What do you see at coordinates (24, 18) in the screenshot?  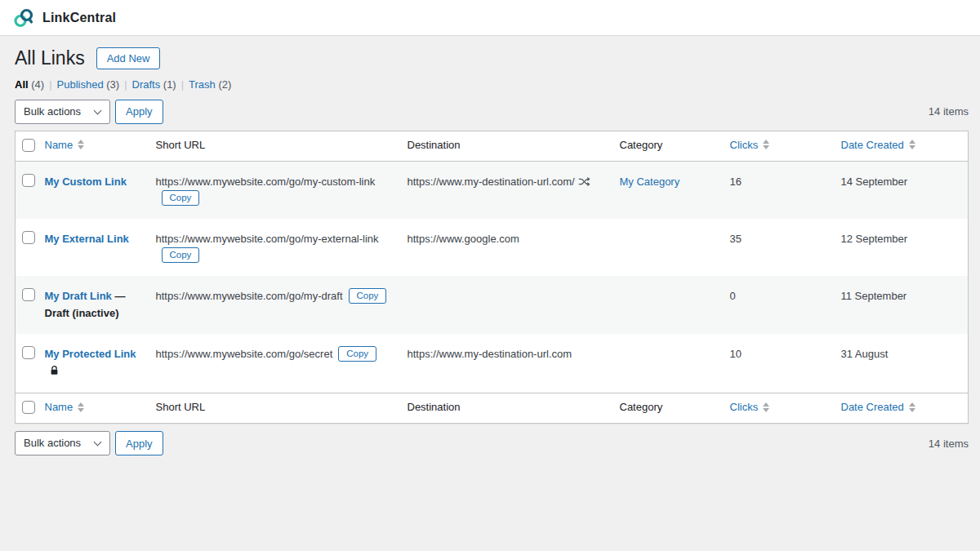 I see `linkcentral-logo-icon` at bounding box center [24, 18].